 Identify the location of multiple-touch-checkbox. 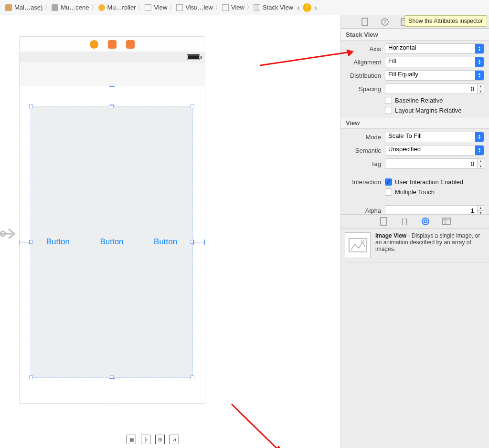
(389, 192).